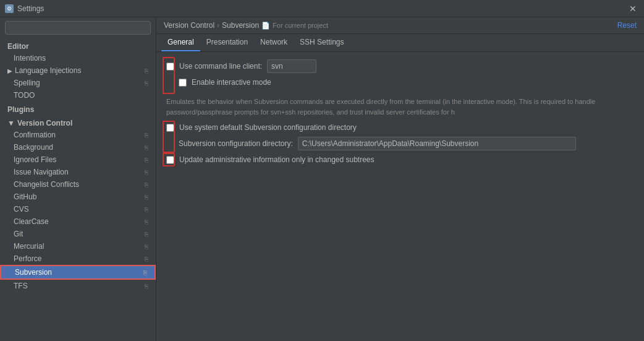  I want to click on ignored-files-label: Ignored Files, so click(35, 160).